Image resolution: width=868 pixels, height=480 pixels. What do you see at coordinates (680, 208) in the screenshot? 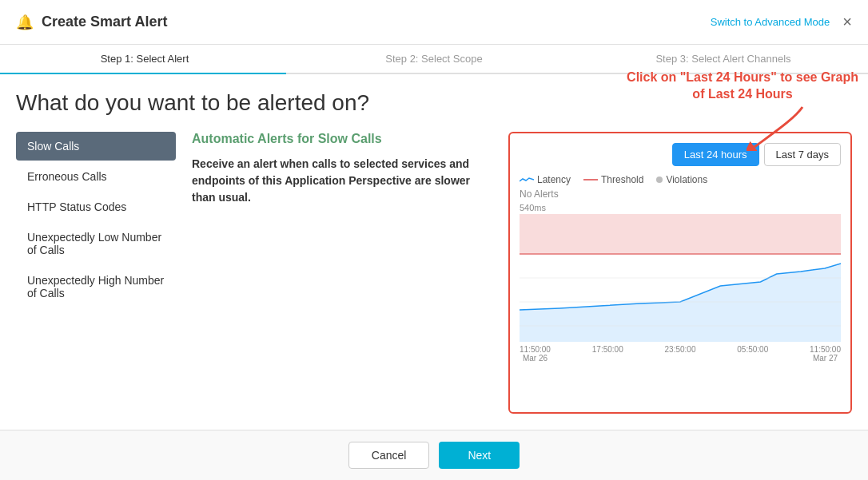
I see `y-axis-label: 540ms` at bounding box center [680, 208].